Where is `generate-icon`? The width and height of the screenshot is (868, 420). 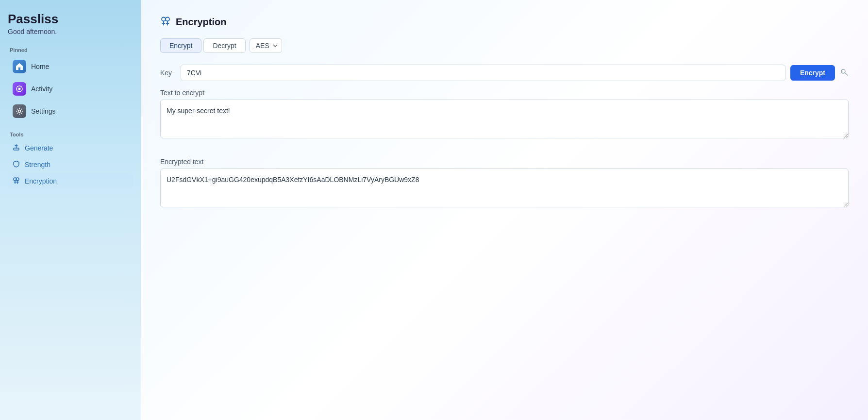
generate-icon is located at coordinates (17, 148).